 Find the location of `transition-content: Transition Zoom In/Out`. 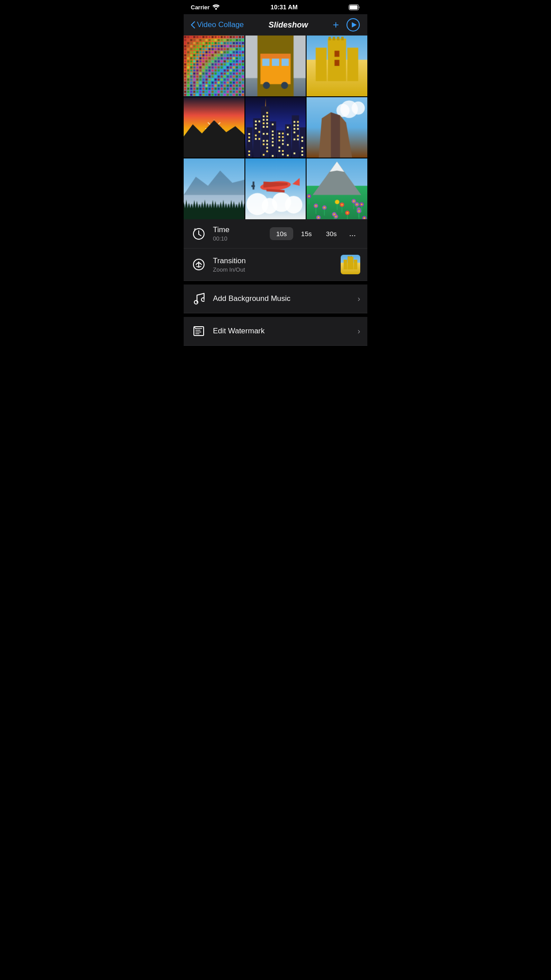

transition-content: Transition Zoom In/Out is located at coordinates (277, 265).